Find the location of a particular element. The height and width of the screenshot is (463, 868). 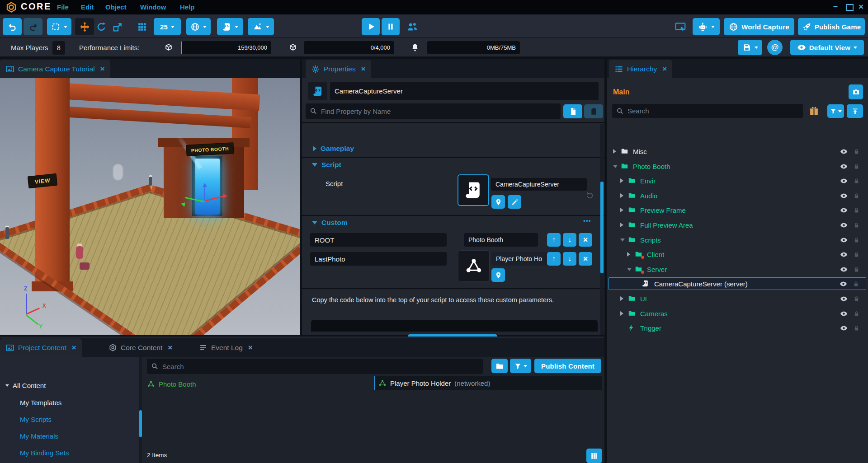

section-script: Script is located at coordinates (326, 165).